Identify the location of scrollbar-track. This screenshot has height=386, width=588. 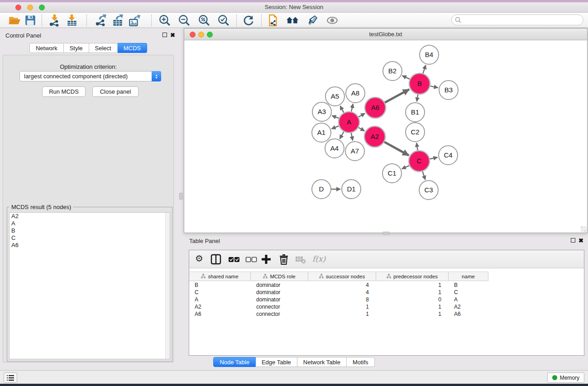
(167, 286).